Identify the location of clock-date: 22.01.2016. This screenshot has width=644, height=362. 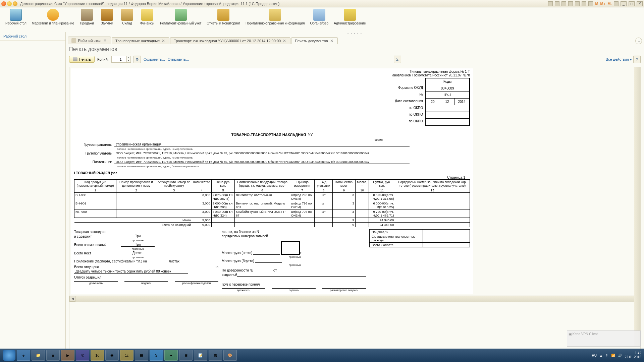
(633, 357).